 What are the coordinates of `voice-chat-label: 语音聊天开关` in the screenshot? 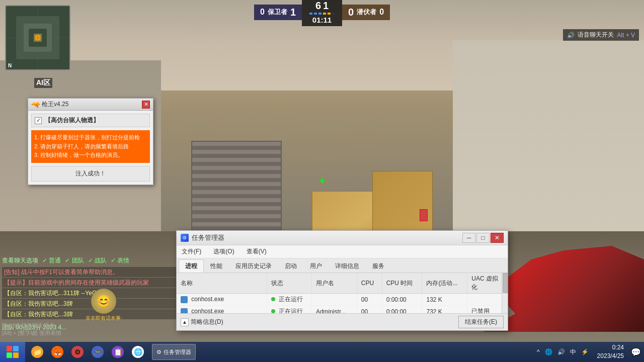 It's located at (596, 35).